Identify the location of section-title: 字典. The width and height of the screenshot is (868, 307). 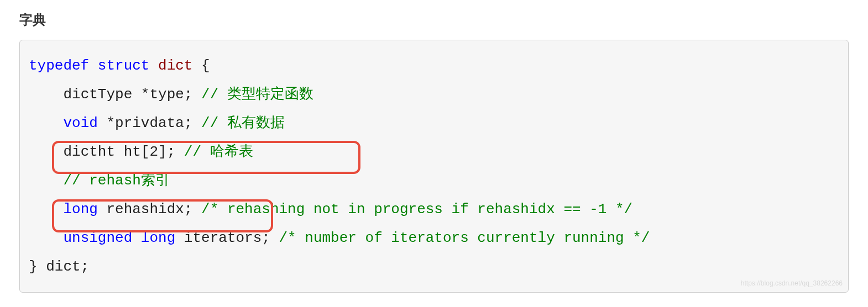
(434, 20).